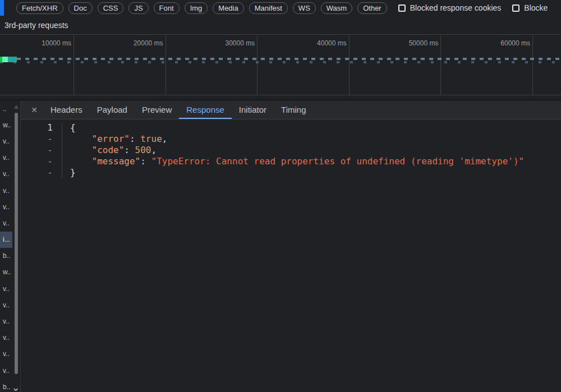 This screenshot has width=561, height=392. What do you see at coordinates (297, 162) in the screenshot?
I see `code-line: "message": "TypeError: Cannot read prope…` at bounding box center [297, 162].